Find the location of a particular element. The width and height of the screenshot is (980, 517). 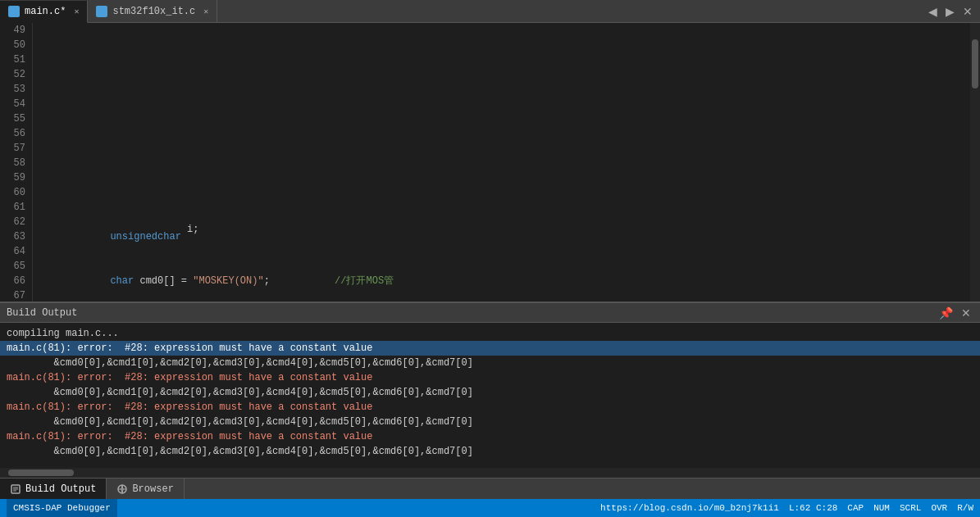

tab-close-main: ✕ is located at coordinates (76, 11).